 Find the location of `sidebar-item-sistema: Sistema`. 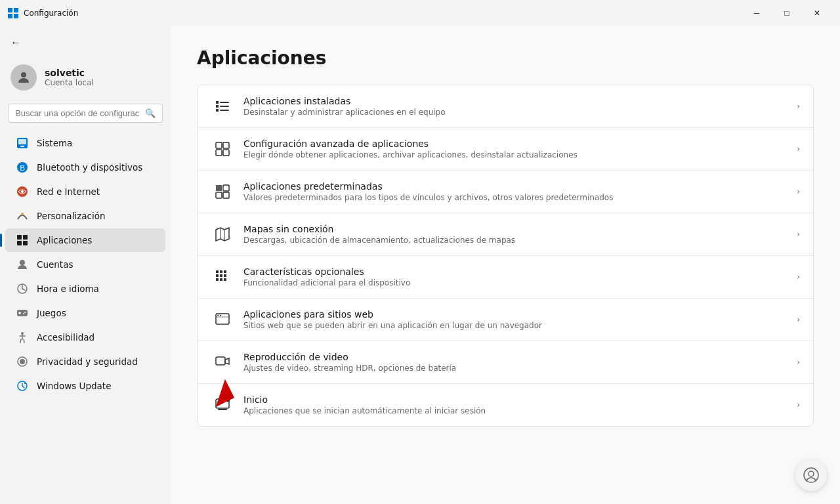

sidebar-item-sistema: Sistema is located at coordinates (85, 143).